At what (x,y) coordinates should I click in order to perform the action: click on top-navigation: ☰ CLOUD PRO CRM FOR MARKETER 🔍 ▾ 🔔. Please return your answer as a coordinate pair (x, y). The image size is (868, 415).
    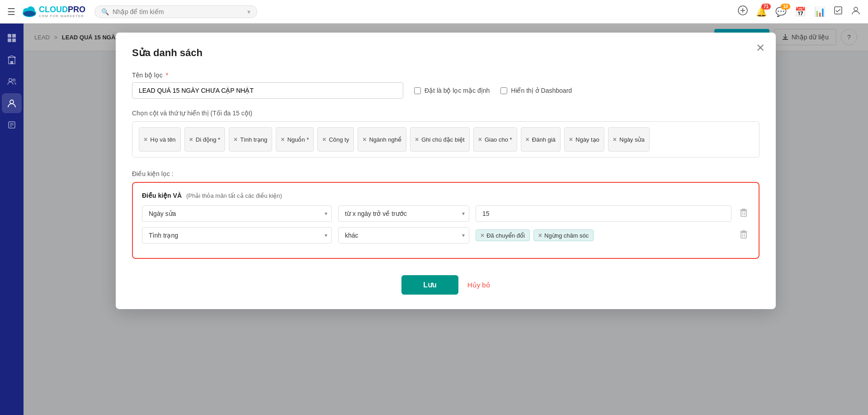
    Looking at the image, I should click on (434, 12).